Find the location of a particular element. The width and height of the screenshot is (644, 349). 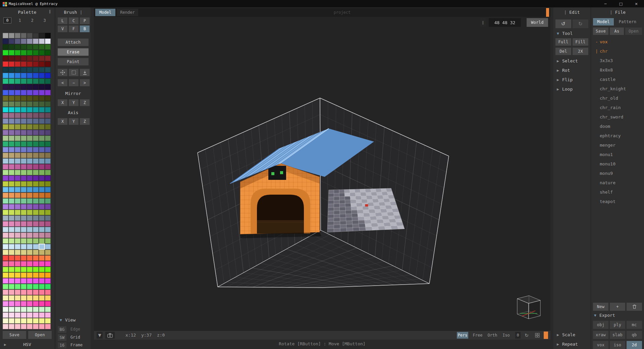

mirror-x-button: X is located at coordinates (62, 103).